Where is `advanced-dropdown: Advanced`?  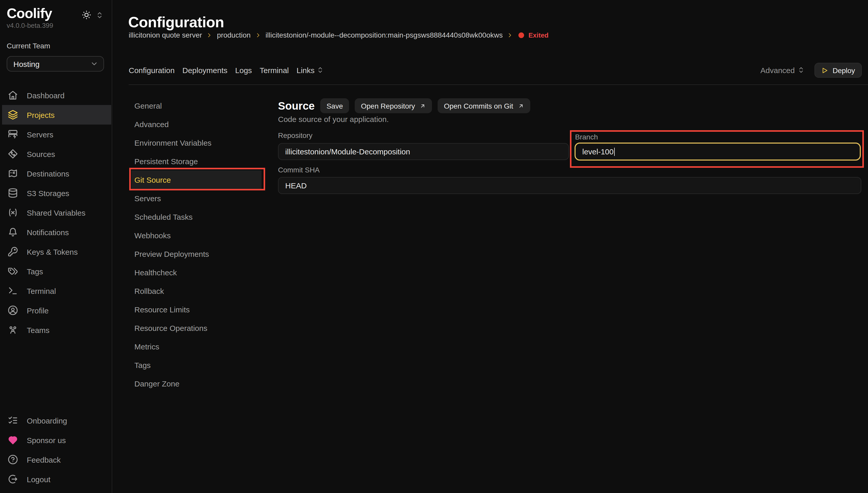 advanced-dropdown: Advanced is located at coordinates (782, 70).